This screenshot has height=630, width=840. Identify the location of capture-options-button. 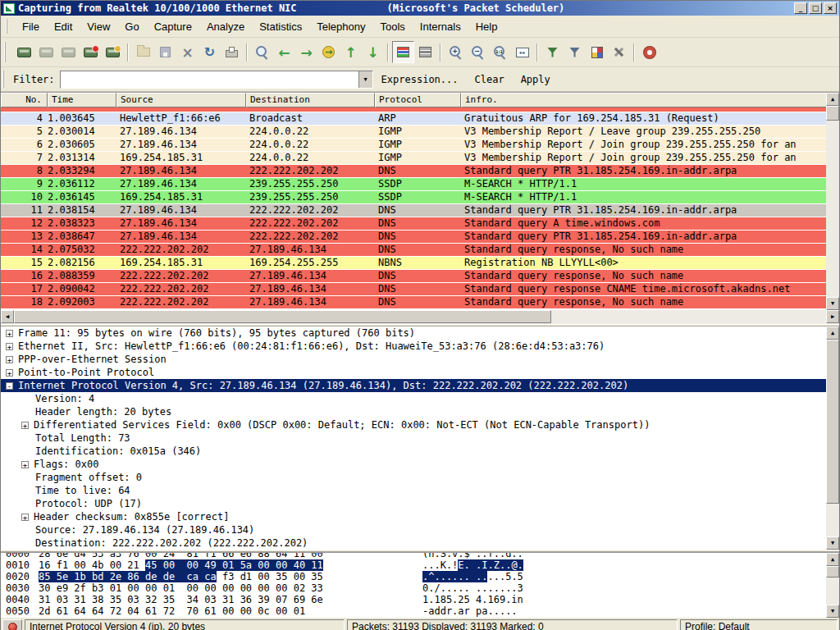
(46, 52).